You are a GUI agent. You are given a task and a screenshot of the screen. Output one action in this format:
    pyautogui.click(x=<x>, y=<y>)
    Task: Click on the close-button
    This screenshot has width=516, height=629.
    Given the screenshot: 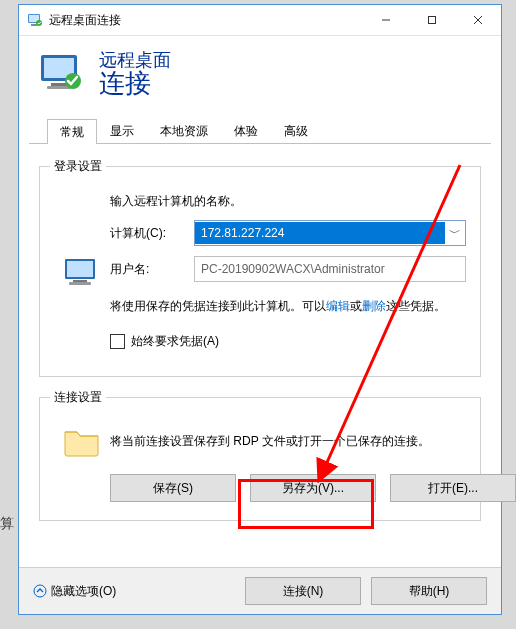 What is the action you would take?
    pyautogui.click(x=478, y=20)
    